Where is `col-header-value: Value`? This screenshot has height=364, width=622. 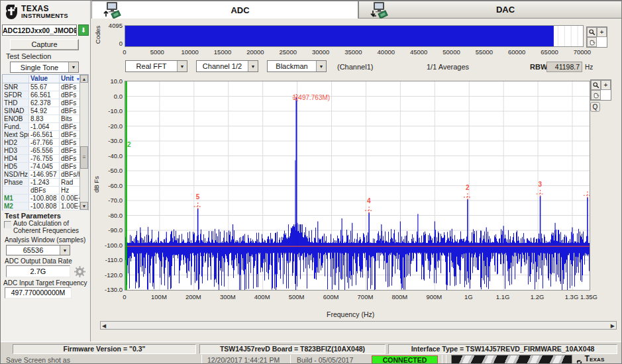
col-header-value: Value is located at coordinates (44, 79).